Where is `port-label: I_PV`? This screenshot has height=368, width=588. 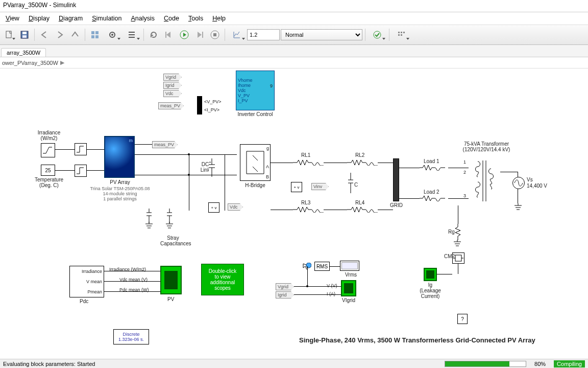
port-label: I_PV is located at coordinates (243, 101).